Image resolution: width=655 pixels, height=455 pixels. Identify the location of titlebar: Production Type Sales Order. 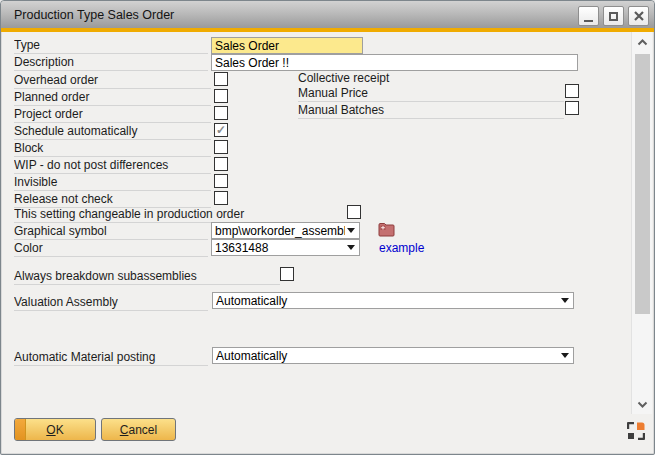
(328, 14).